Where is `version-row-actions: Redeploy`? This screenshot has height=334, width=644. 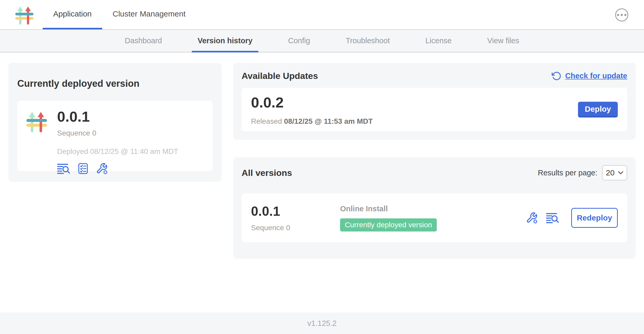 version-row-actions: Redeploy is located at coordinates (572, 218).